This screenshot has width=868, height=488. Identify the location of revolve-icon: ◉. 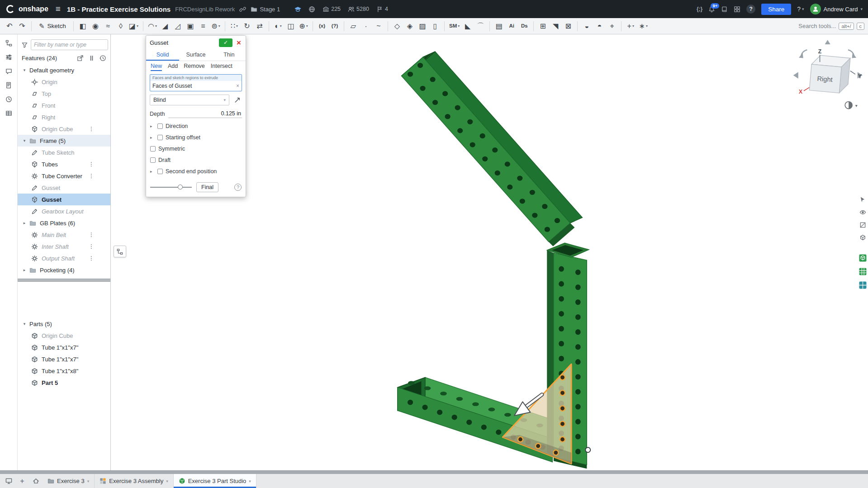
(95, 26).